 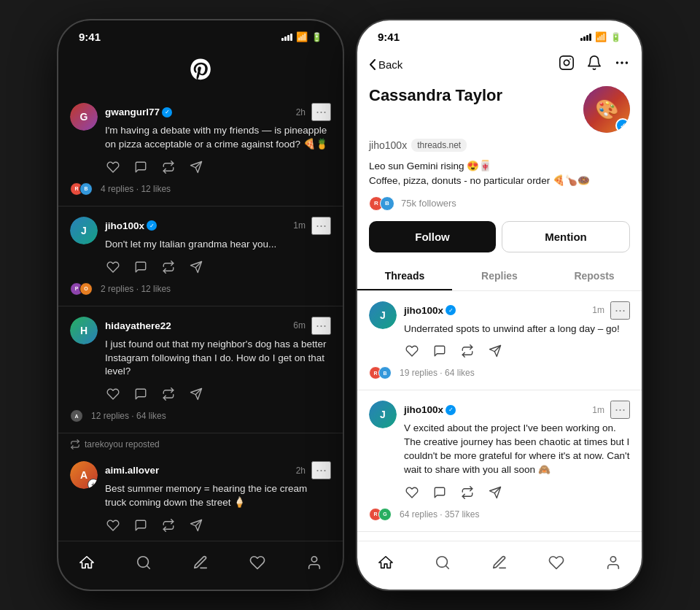 What do you see at coordinates (495, 351) in the screenshot?
I see `profile-post-1-share-button` at bounding box center [495, 351].